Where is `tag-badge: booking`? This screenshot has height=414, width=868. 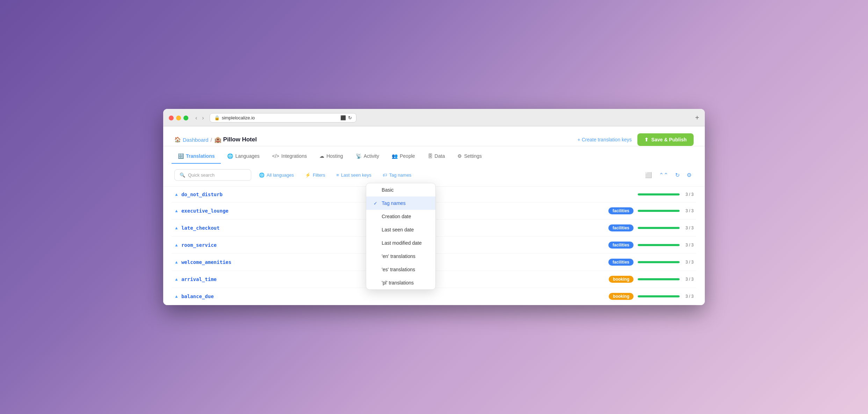 tag-badge: booking is located at coordinates (621, 279).